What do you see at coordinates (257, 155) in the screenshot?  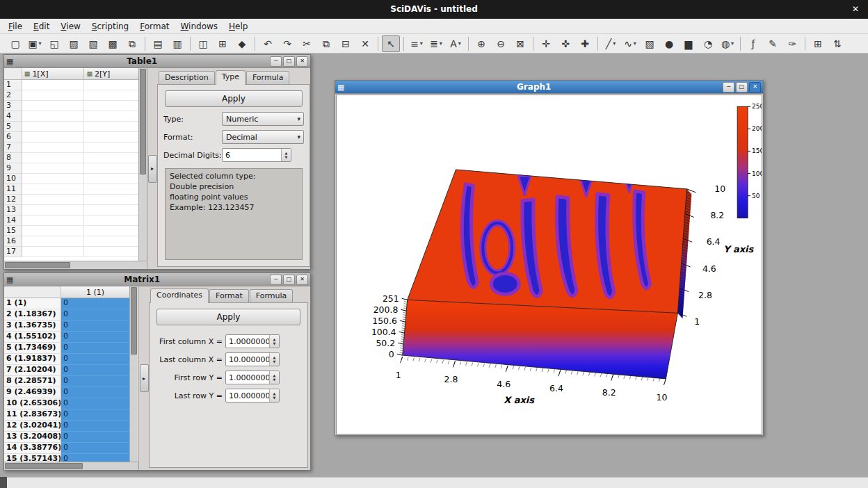 I see `decimal-digits-spinbox: 6` at bounding box center [257, 155].